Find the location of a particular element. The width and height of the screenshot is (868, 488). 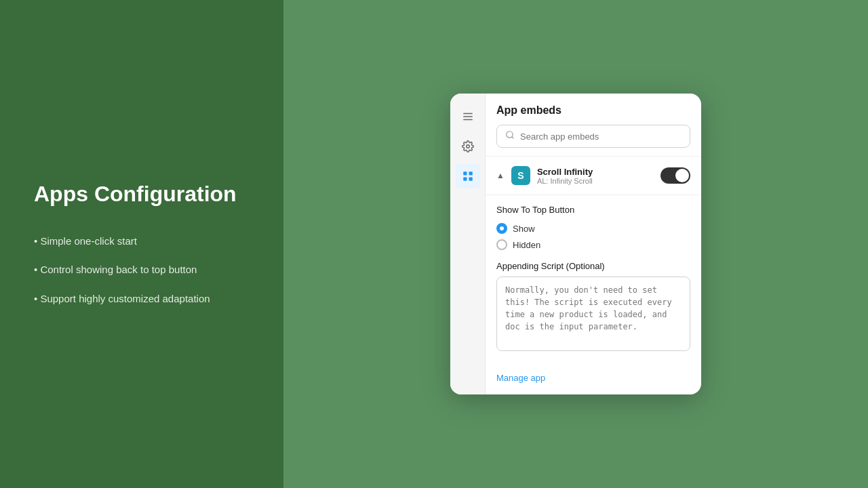

radio-hidden-label: Hidden is located at coordinates (526, 245).